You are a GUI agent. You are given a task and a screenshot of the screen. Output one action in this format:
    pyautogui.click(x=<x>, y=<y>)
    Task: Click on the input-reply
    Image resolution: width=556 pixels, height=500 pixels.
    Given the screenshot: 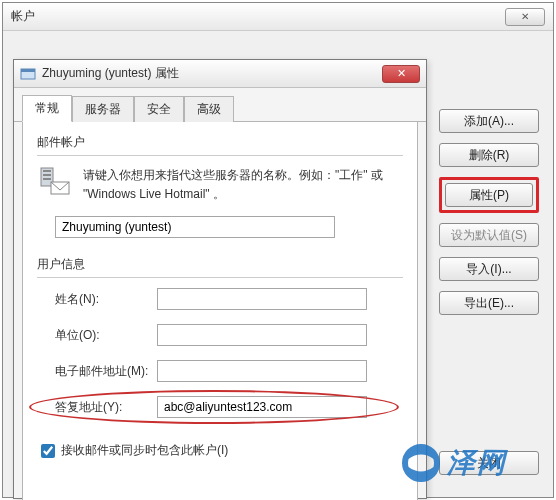 What is the action you would take?
    pyautogui.click(x=262, y=407)
    